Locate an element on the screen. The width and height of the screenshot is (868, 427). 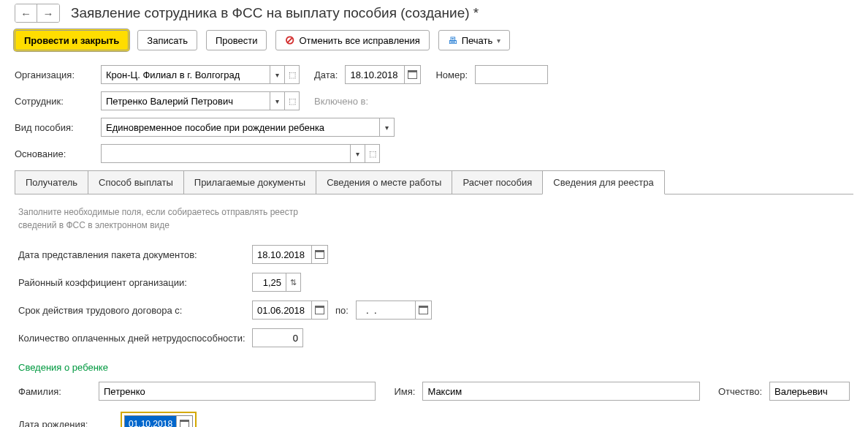
benefit-type-input is located at coordinates (240, 127).